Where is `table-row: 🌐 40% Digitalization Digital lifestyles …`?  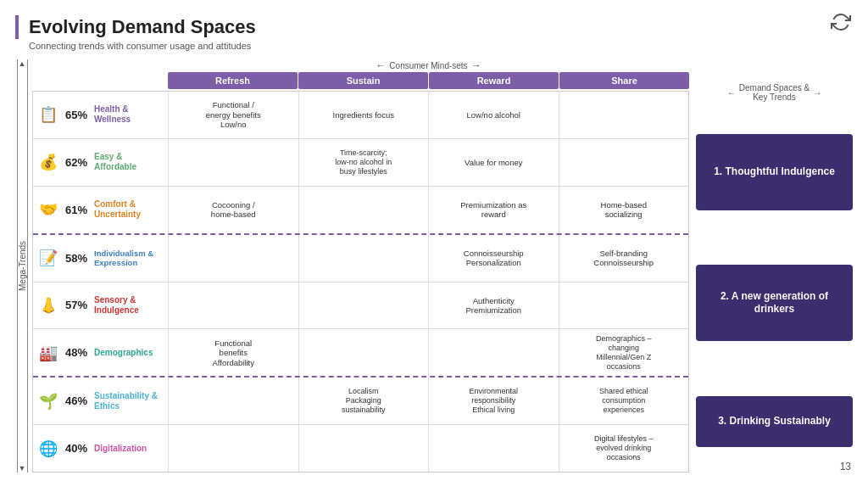
table-row: 🌐 40% Digitalization Digital lifestyles … is located at coordinates (361, 448).